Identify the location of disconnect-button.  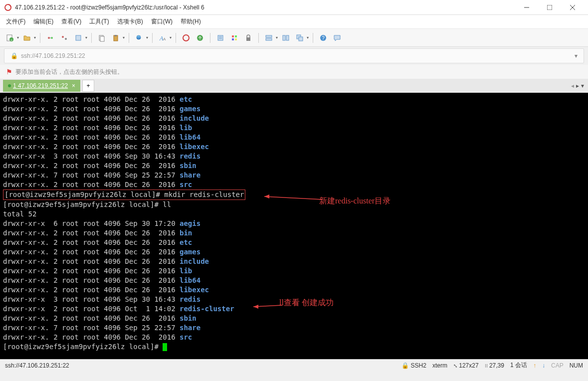
(64, 38).